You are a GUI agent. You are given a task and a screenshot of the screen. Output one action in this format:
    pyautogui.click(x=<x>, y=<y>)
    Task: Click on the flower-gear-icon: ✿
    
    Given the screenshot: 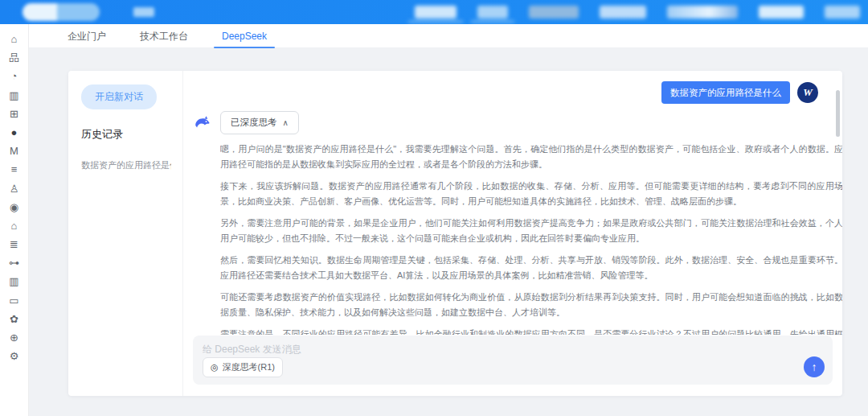 What is the action you would take?
    pyautogui.click(x=14, y=319)
    